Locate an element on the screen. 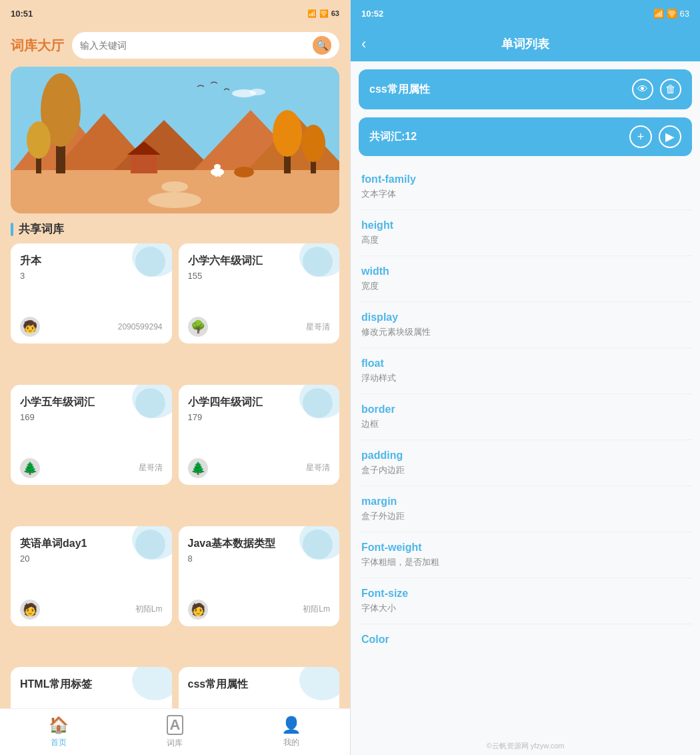 The height and width of the screenshot is (755, 700). card-author-2: 星哥清 is located at coordinates (318, 327).